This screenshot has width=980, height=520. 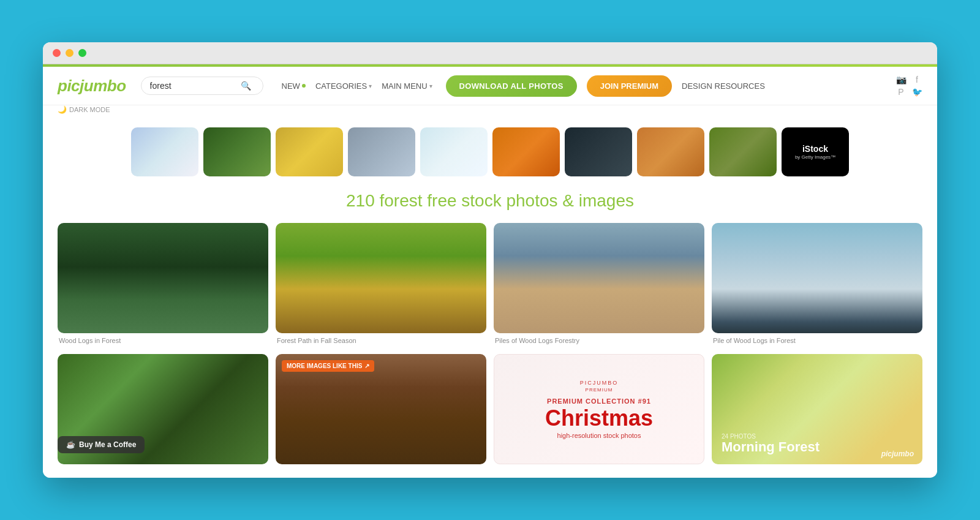 I want to click on thumb-golden-fields, so click(x=309, y=152).